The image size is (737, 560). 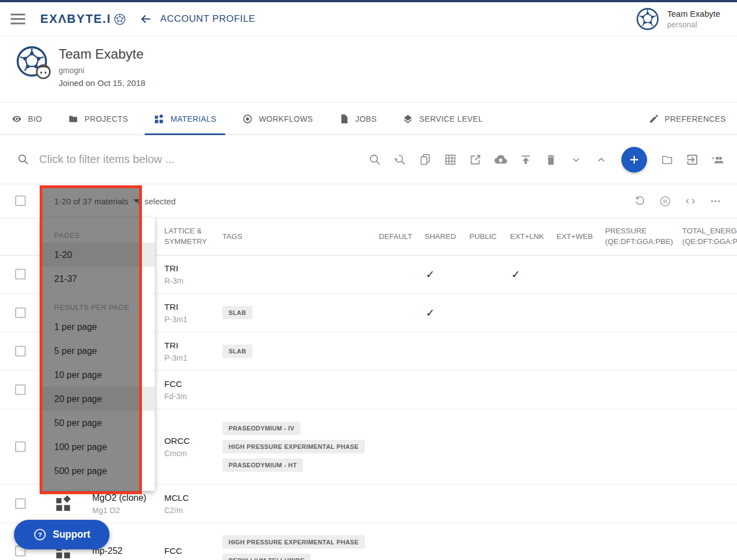 I want to click on dropdown-item: 20 per page, so click(x=98, y=399).